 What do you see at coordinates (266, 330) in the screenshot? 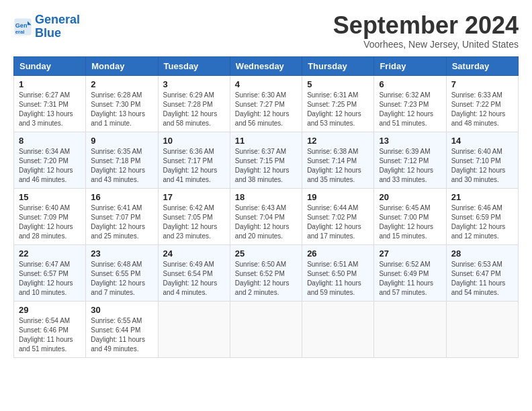
I see `calendar-week-5: 29 Sunrise: 6:54 AMSunset: 6:46 PMDaylig…` at bounding box center [266, 330].